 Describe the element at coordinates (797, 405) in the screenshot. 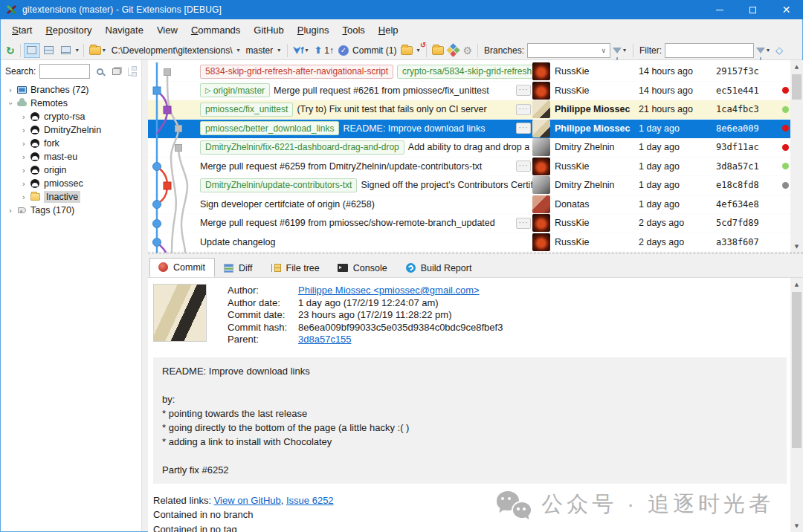

I see `panel-scrollbar: ▲ ▼` at that location.